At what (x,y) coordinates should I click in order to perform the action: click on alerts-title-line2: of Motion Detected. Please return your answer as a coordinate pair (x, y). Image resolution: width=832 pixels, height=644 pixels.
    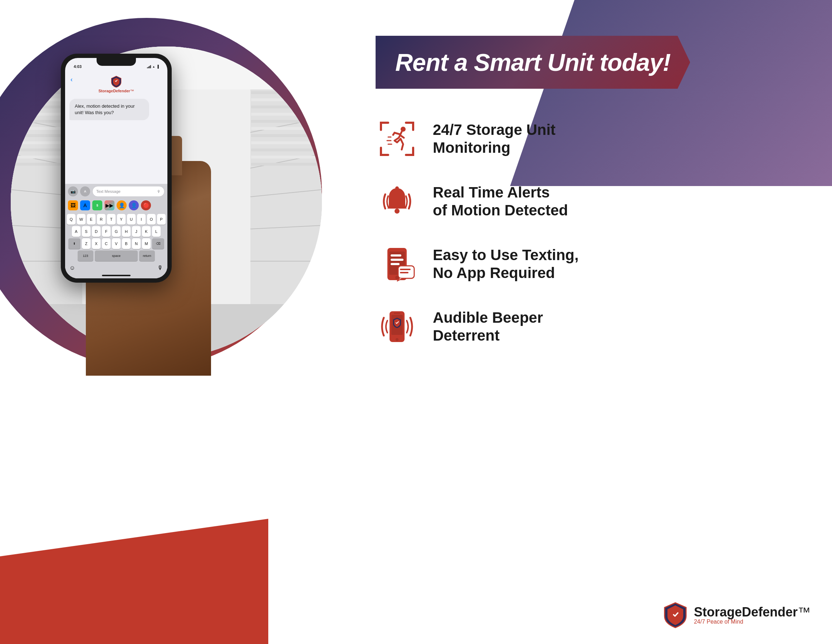
    Looking at the image, I should click on (501, 210).